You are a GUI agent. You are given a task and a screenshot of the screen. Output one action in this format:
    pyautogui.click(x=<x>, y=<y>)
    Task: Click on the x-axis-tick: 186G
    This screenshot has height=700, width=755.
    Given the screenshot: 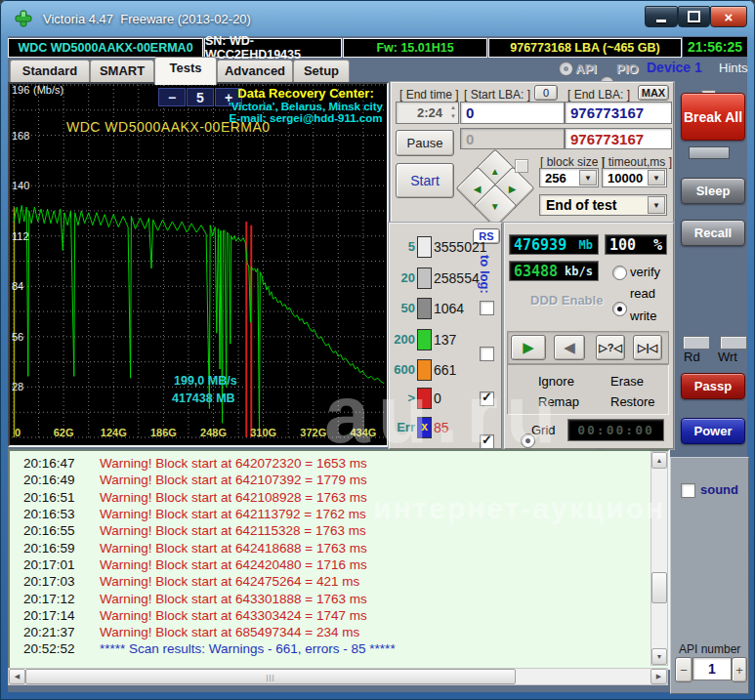 What is the action you would take?
    pyautogui.click(x=164, y=432)
    